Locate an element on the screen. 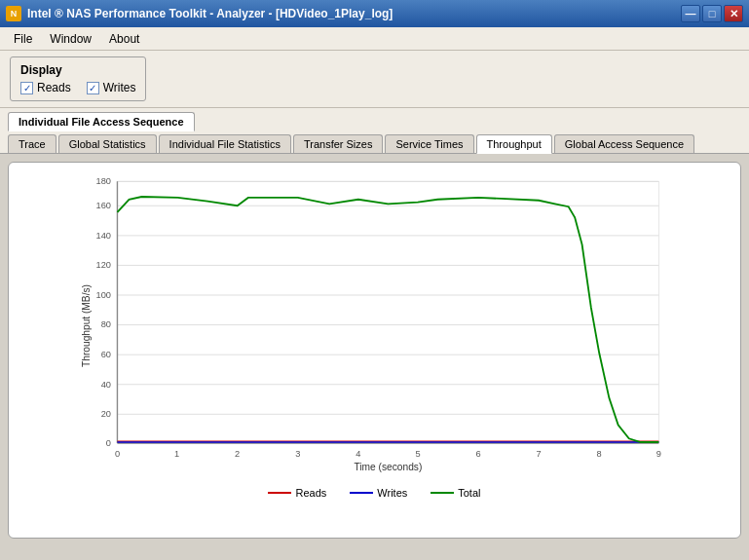 The width and height of the screenshot is (749, 560). svg-text: 8 is located at coordinates (600, 454).